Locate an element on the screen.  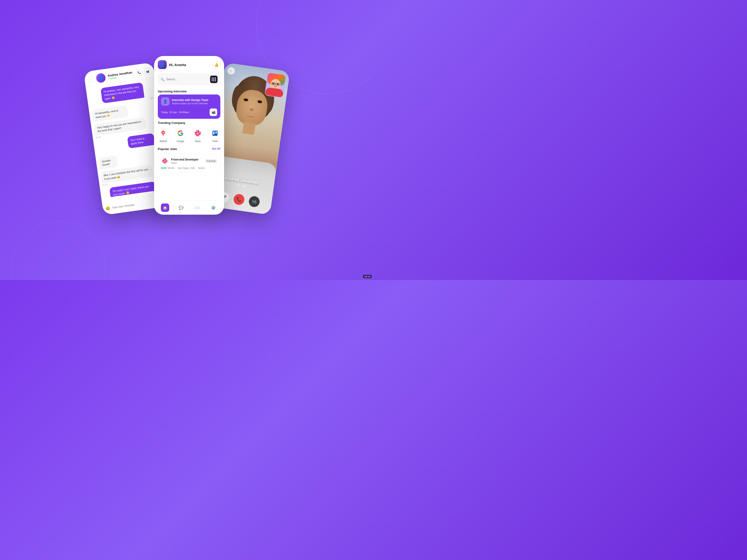
company-name: Trello is located at coordinates (215, 141).